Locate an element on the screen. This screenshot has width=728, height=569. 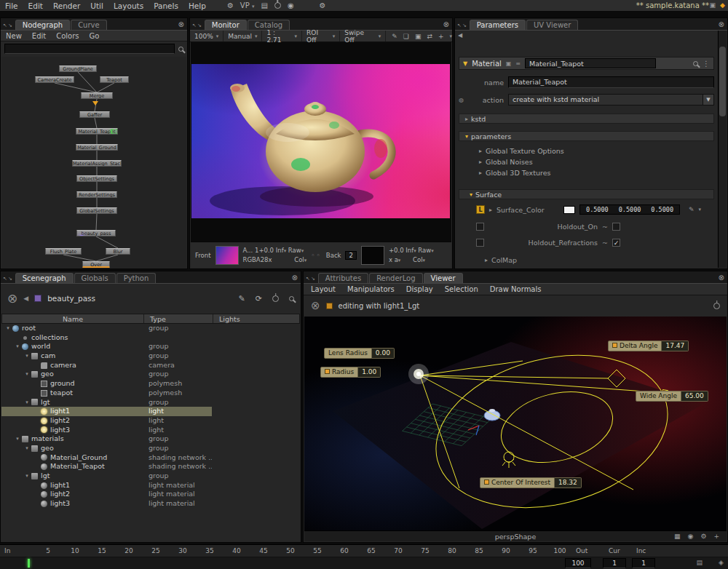
viewer-menu-draw-normals: Draw Normals is located at coordinates (515, 290).